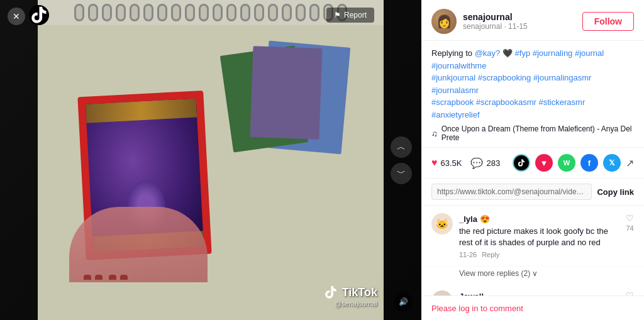 This screenshot has height=320, width=644. Describe the element at coordinates (16, 16) in the screenshot. I see `close-button: ✕` at that location.